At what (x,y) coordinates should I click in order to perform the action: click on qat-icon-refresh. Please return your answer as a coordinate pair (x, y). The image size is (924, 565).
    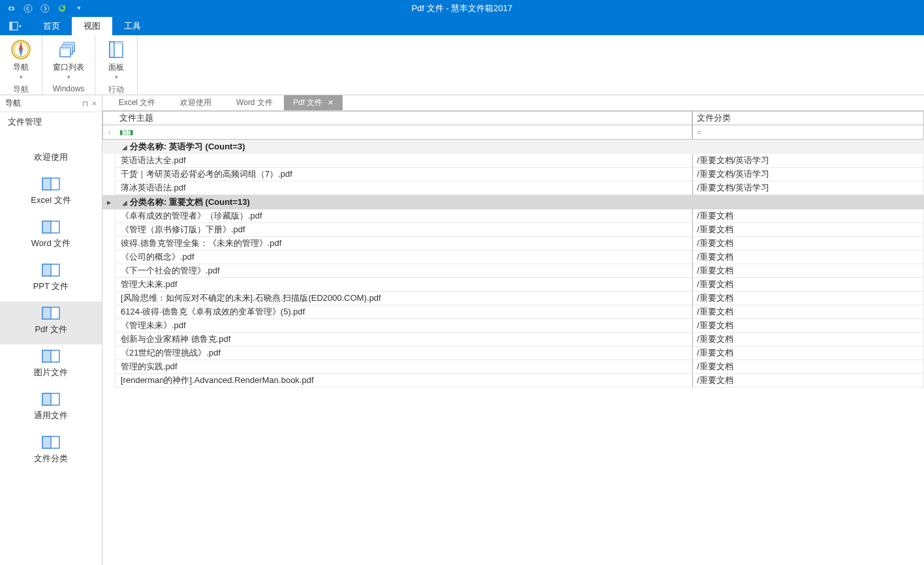
    Looking at the image, I should click on (62, 8).